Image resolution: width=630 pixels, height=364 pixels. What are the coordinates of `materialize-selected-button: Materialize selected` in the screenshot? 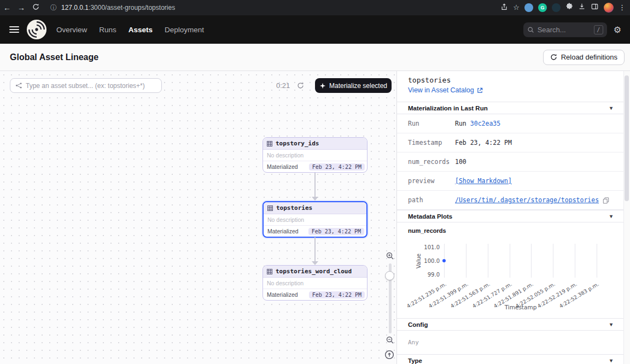 It's located at (353, 85).